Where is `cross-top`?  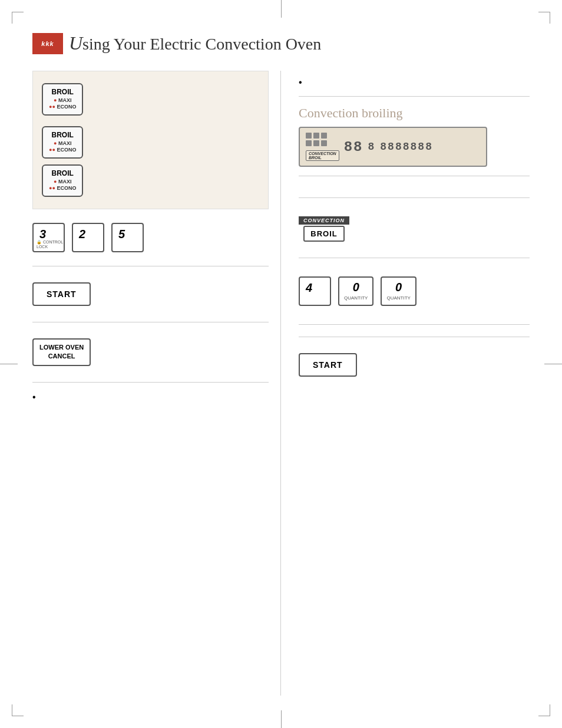 cross-top is located at coordinates (282, 9).